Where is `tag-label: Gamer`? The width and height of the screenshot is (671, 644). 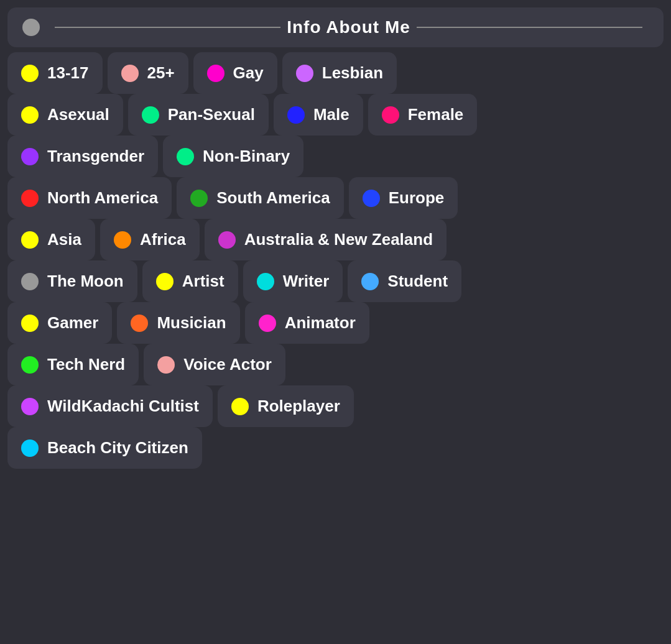
tag-label: Gamer is located at coordinates (73, 323).